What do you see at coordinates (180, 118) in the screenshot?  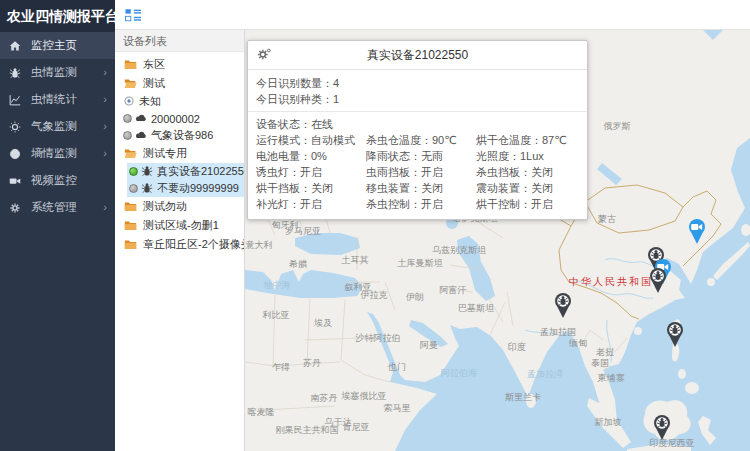 I see `tree-device: 20000002` at bounding box center [180, 118].